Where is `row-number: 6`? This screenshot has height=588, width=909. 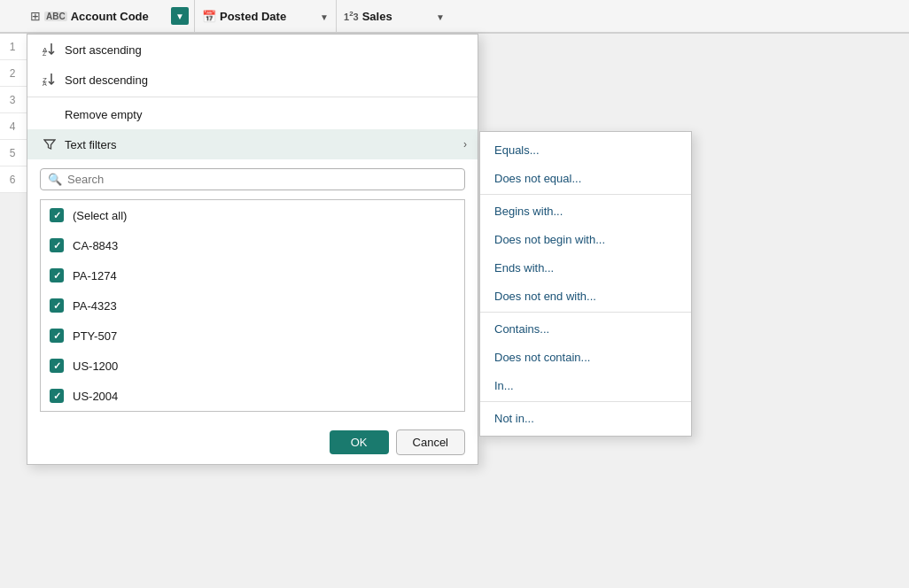 row-number: 6 is located at coordinates (12, 180).